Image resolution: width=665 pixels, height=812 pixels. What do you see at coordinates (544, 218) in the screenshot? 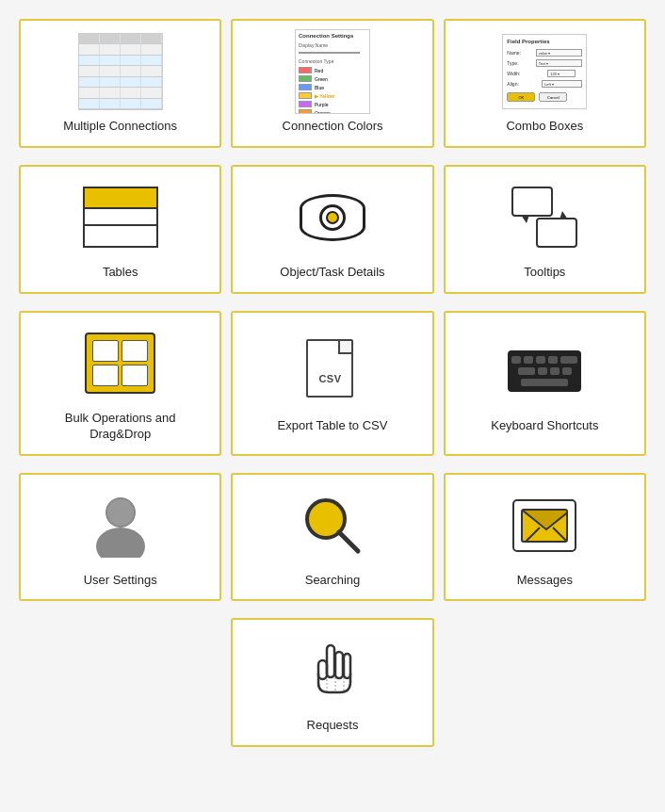
I see `tooltips-icon` at bounding box center [544, 218].